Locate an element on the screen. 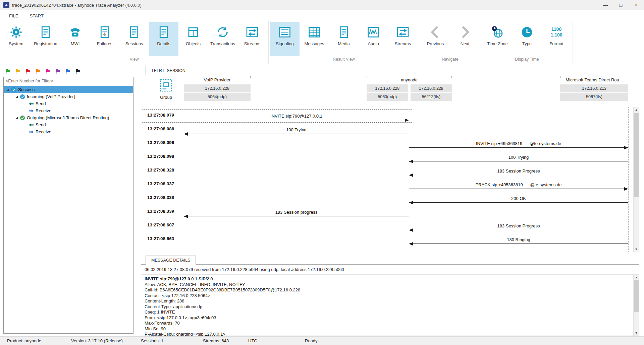 The height and width of the screenshot is (345, 644). message-row: 13:27:08.098100 Trying is located at coordinates (387, 157).